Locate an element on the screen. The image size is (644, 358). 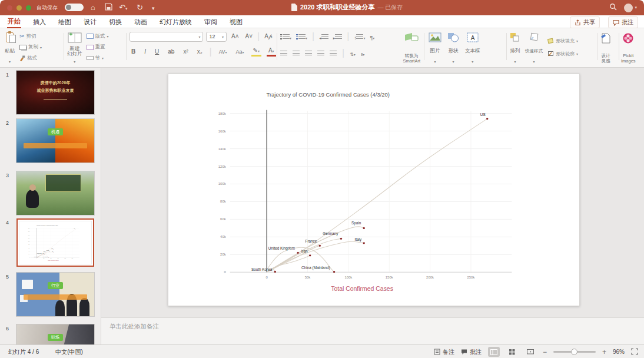
shape-outline-button: 形状轮廓▾ is located at coordinates (563, 54).